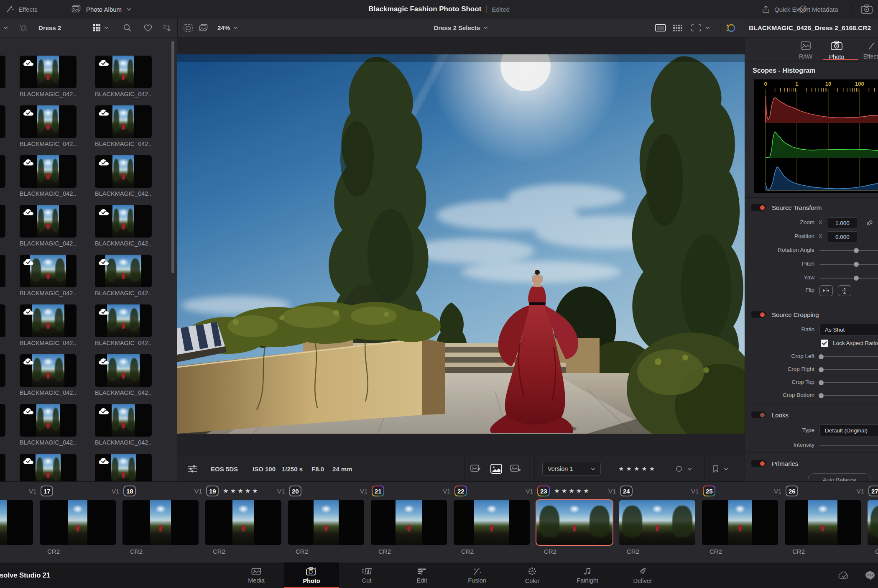  Describe the element at coordinates (821, 370) in the screenshot. I see `crop-right-slider-thumb` at that location.